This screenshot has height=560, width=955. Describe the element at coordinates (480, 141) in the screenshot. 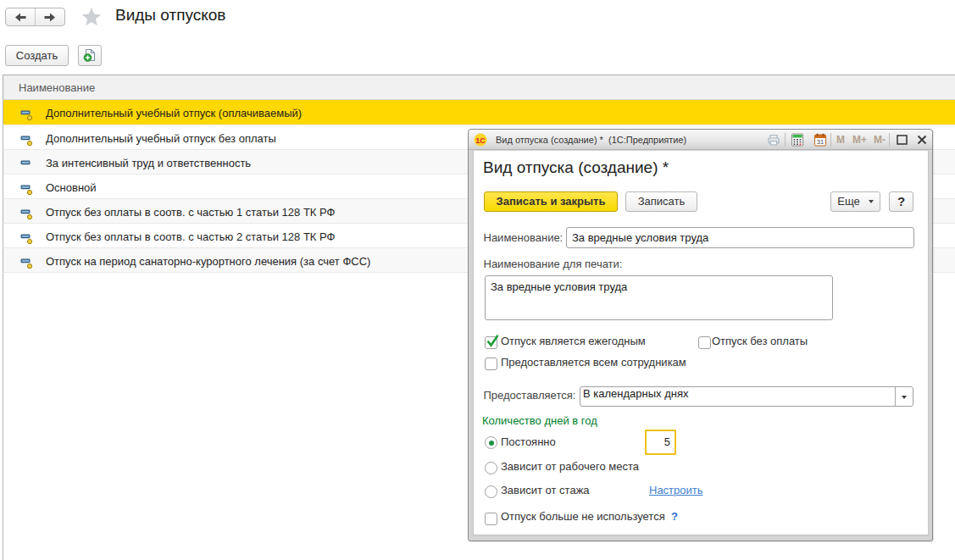

I see `svg-text: 1С` at that location.